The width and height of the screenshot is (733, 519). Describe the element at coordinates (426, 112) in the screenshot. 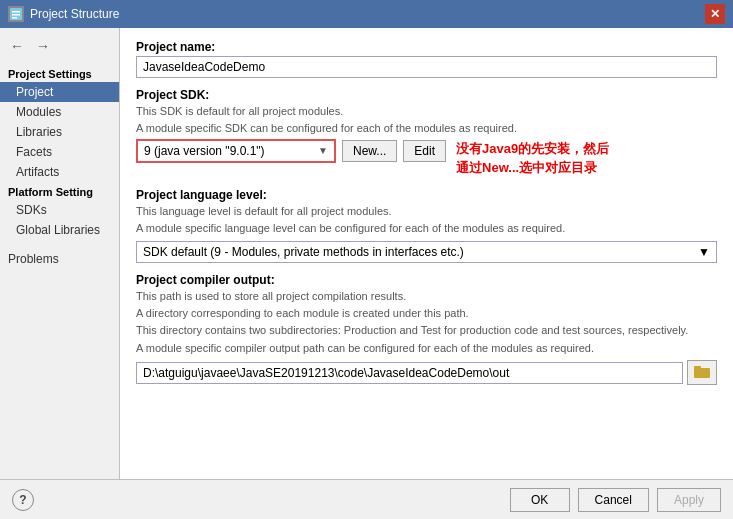

I see `sdk-hint1: This SDK is default for all project modu…` at that location.